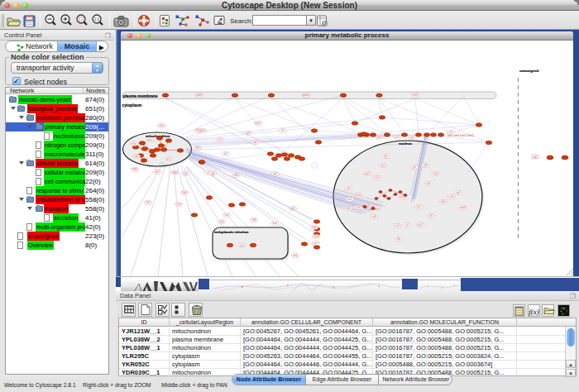 This screenshot has width=579, height=392. What do you see at coordinates (293, 208) in the screenshot?
I see `svg-text: pgk1` at bounding box center [293, 208].